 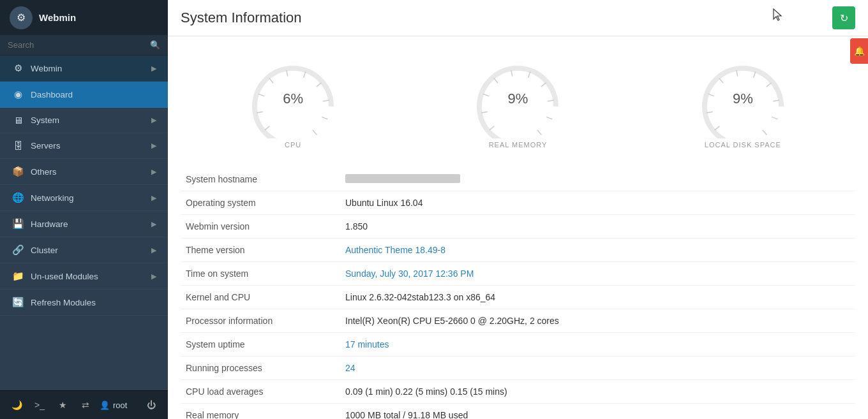 I want to click on table-row: System uptime 17 minutes, so click(x=518, y=344).